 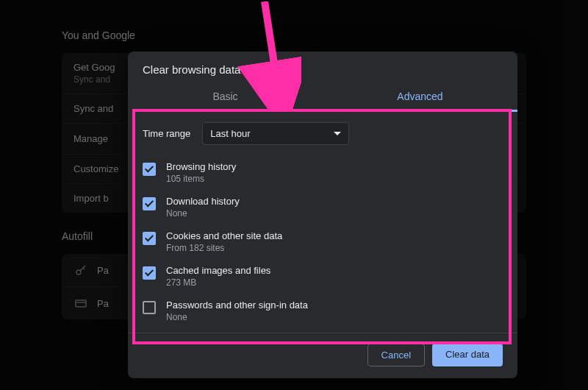 I want to click on option-label: Download history, so click(x=203, y=202).